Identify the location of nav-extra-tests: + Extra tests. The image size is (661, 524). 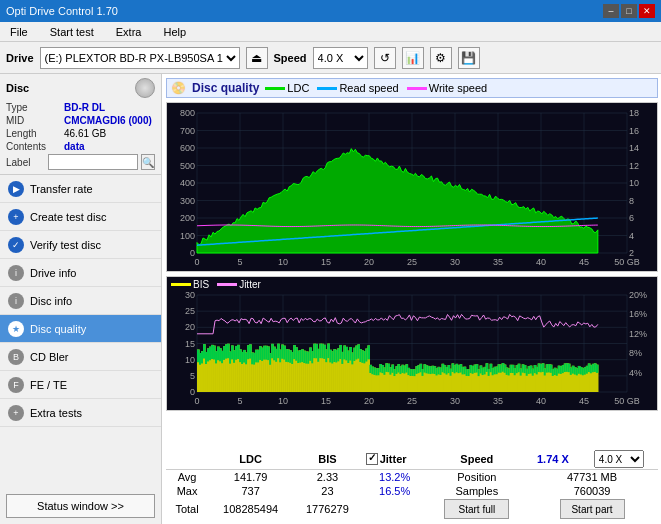
(80, 413).